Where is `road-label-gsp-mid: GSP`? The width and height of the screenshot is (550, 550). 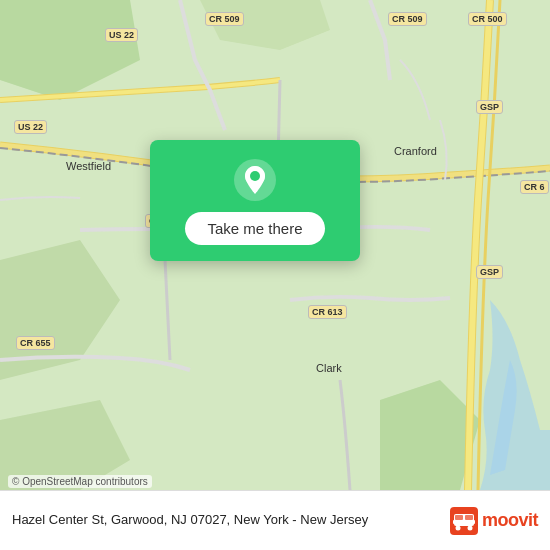
road-label-gsp-mid: GSP is located at coordinates (490, 272).